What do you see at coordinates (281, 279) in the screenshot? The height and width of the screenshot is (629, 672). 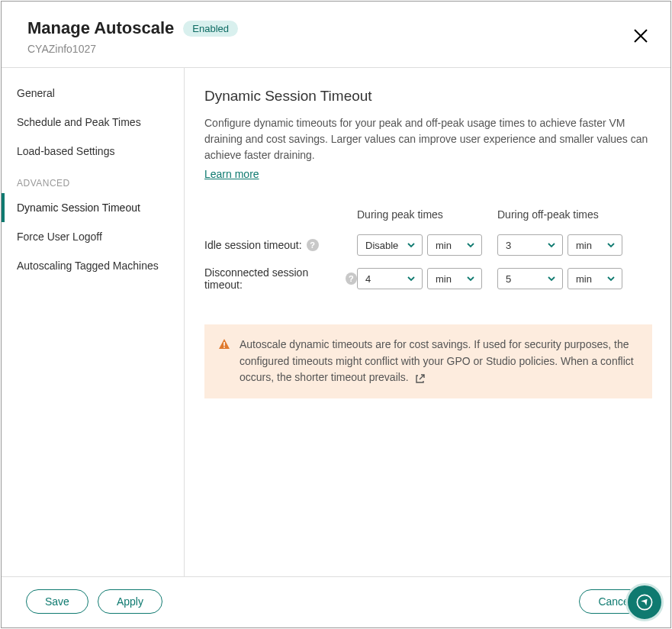 I see `row-label-disconnected: Disconnected session timeout: ?` at bounding box center [281, 279].